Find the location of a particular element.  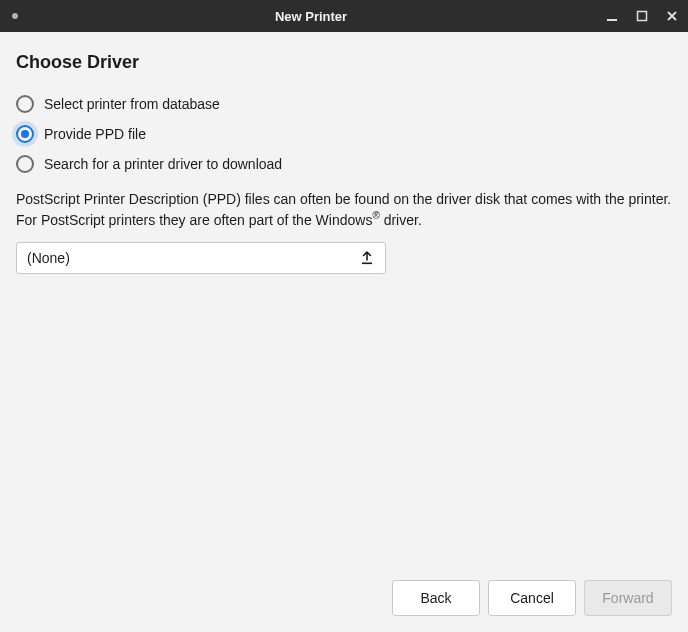

button-bar: Back Cancel Forward is located at coordinates (344, 592).